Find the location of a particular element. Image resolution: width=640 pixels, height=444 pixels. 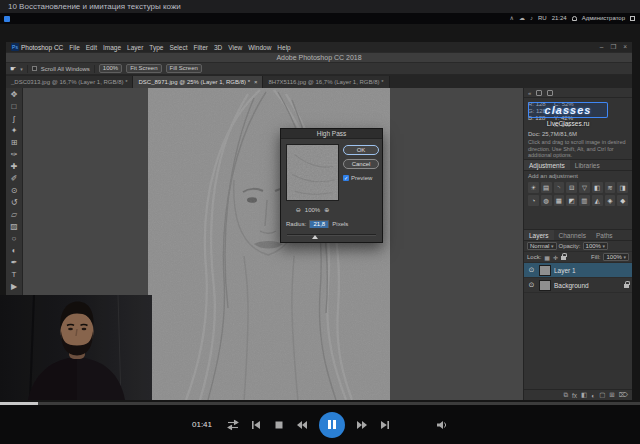

ok-button: OK is located at coordinates (361, 150).